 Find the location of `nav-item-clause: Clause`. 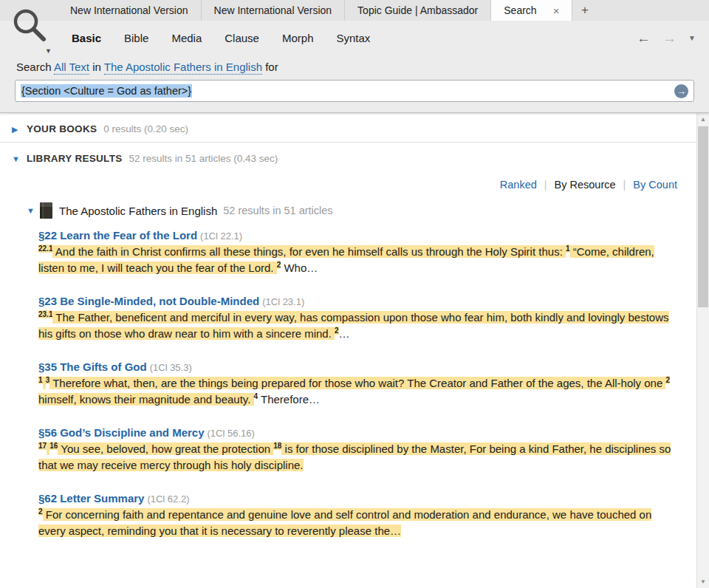

nav-item-clause: Clause is located at coordinates (242, 38).